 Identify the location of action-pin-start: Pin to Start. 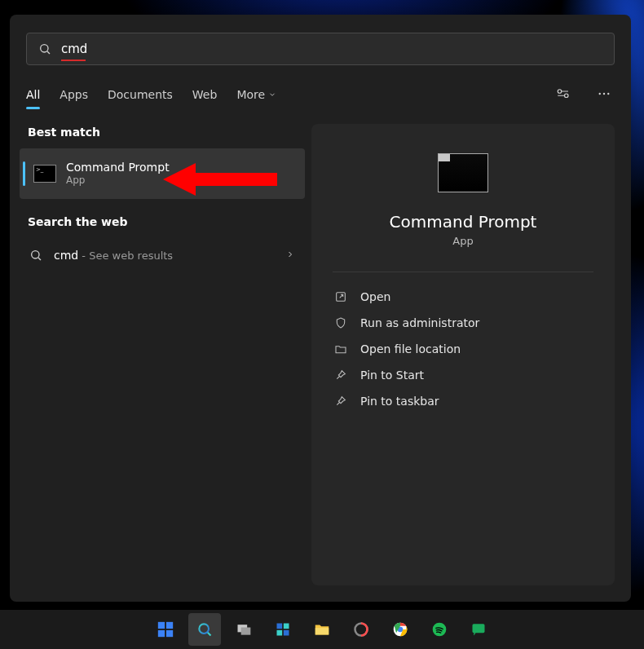
(463, 375).